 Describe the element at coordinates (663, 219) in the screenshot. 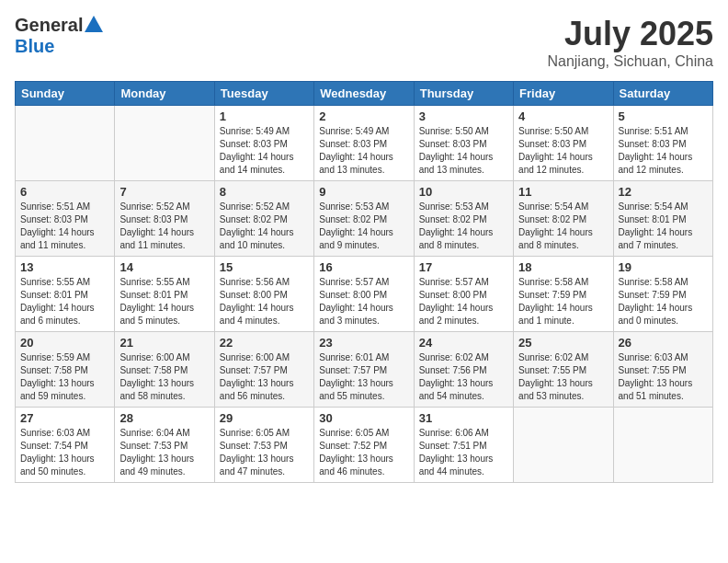

I see `calendar-cell: 12Sunrise: 5:54 AM Sunset: 8:01 PM Dayli…` at that location.